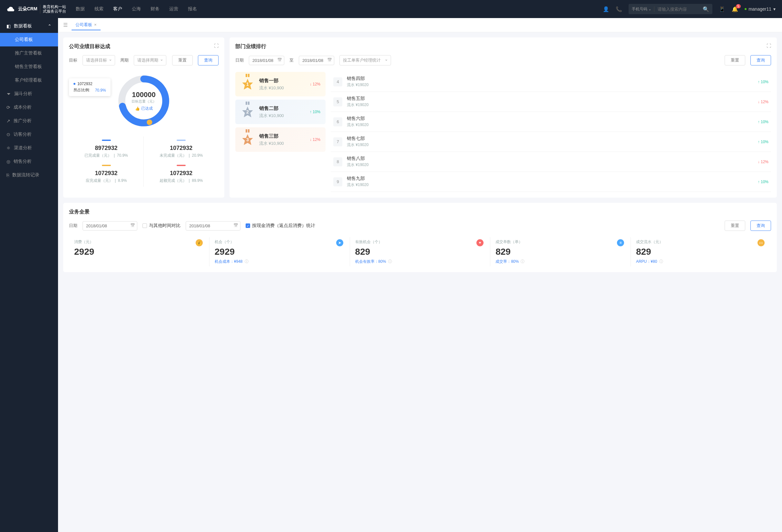  What do you see at coordinates (284, 225) in the screenshot?
I see `cash-label: 按现金消费（返点后消费）统计` at bounding box center [284, 225].